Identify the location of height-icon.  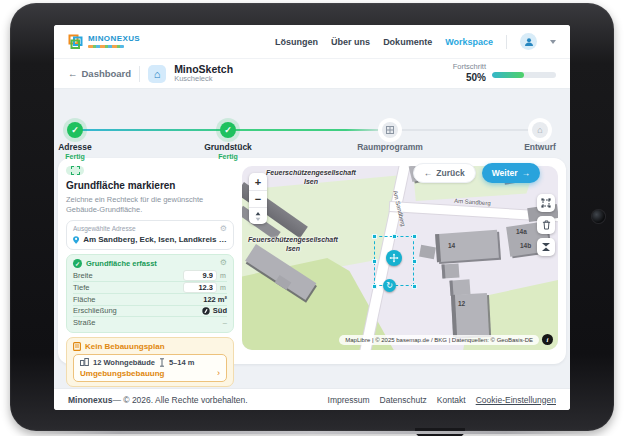
(162, 362).